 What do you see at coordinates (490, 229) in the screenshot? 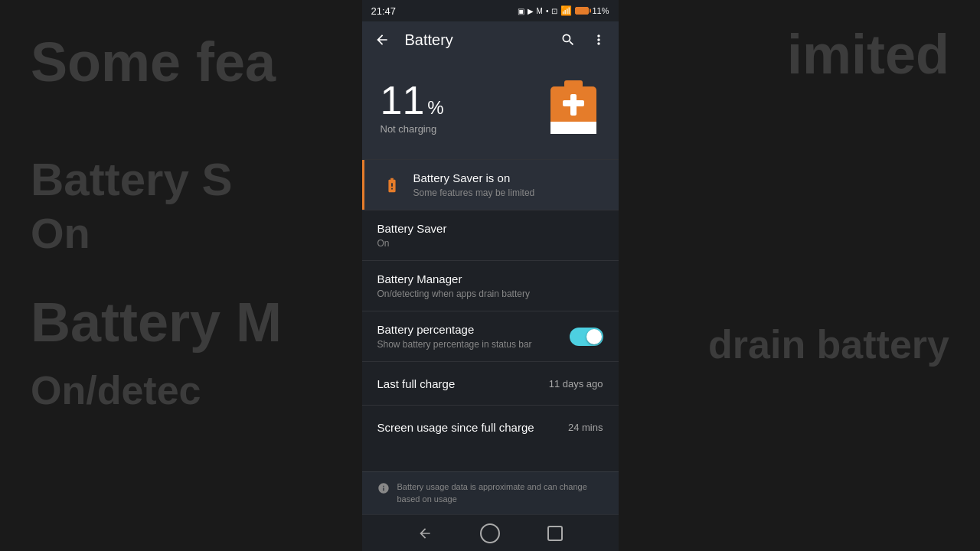
I see `battery-saver-title: Battery Saver` at bounding box center [490, 229].